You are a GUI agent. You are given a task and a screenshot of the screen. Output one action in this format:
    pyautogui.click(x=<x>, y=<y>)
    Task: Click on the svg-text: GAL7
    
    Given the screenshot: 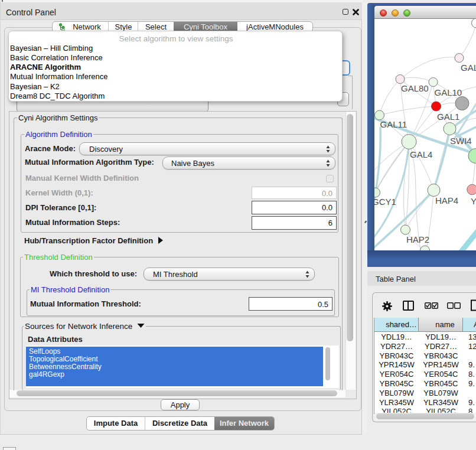 What is the action you would take?
    pyautogui.click(x=468, y=67)
    